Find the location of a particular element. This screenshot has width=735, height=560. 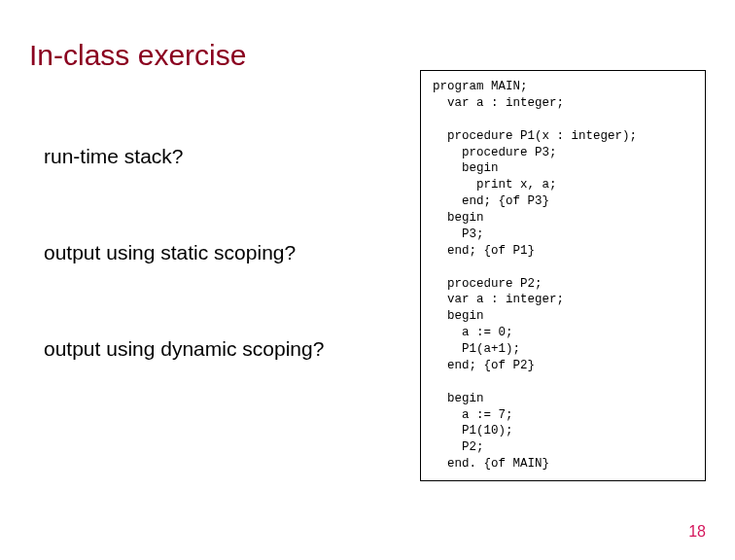

question-dynamic-scoping: output using dynamic scoping? is located at coordinates (214, 349).